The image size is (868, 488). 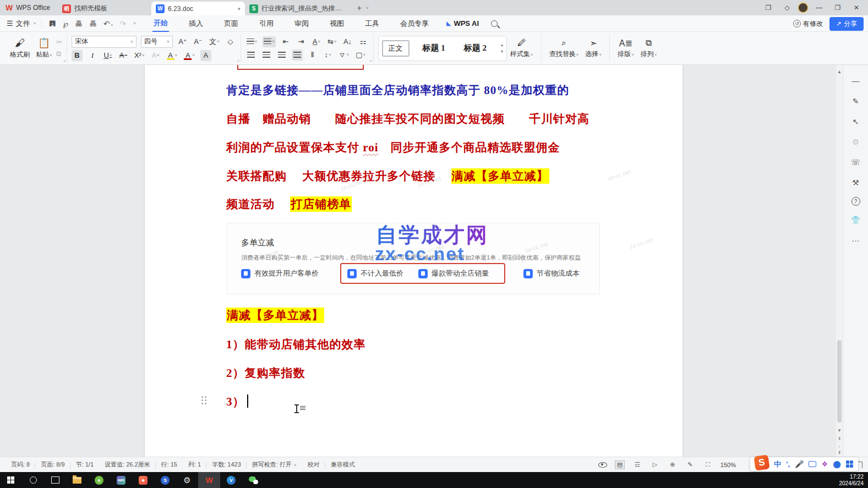 What do you see at coordinates (690, 465) in the screenshot?
I see `ink-mode-icon: ✎` at bounding box center [690, 465].